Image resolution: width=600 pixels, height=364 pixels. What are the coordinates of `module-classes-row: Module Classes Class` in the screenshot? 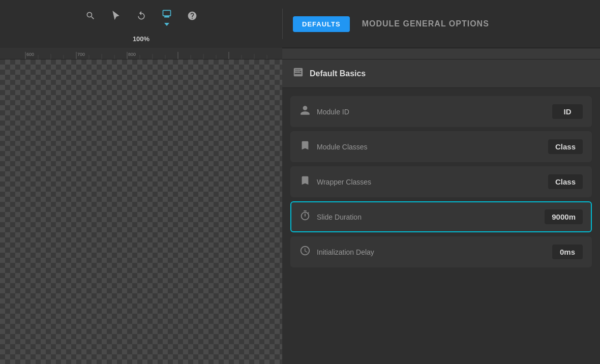 It's located at (441, 146).